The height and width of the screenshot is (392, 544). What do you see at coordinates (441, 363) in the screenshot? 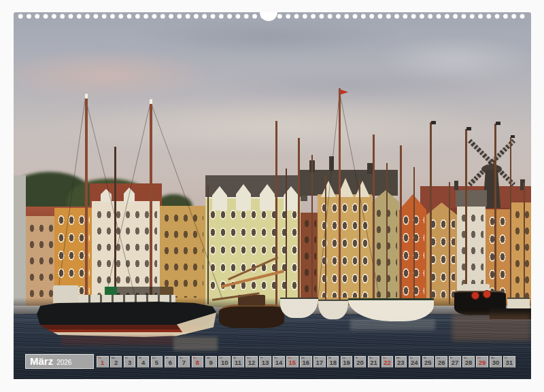
I see `day-number: 26` at bounding box center [441, 363].